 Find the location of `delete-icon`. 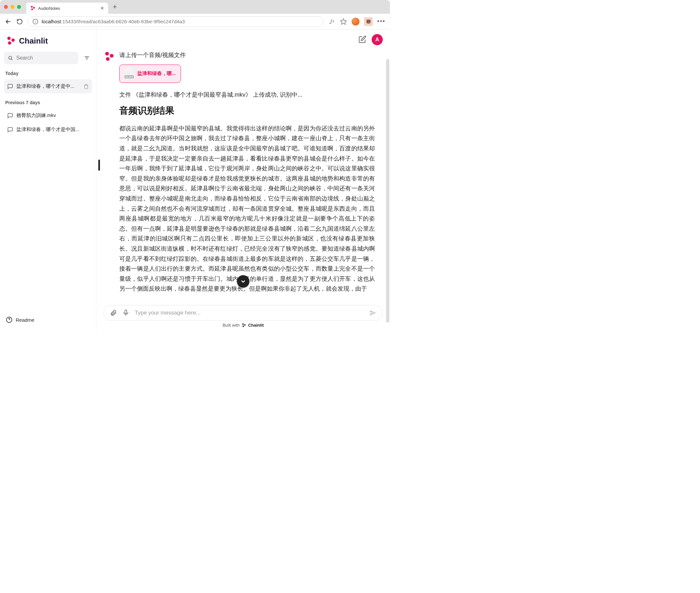

delete-icon is located at coordinates (86, 86).